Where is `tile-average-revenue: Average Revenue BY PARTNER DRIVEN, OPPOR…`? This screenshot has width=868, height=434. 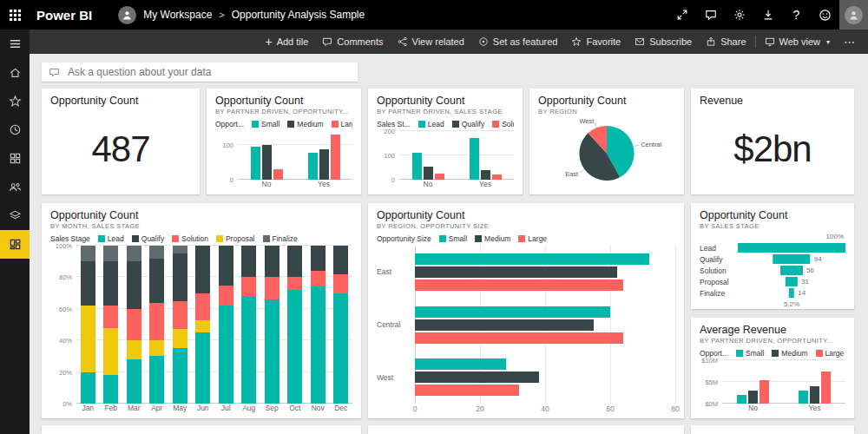
tile-average-revenue: Average Revenue BY PARTNER DRIVEN, OPPOR… is located at coordinates (773, 368).